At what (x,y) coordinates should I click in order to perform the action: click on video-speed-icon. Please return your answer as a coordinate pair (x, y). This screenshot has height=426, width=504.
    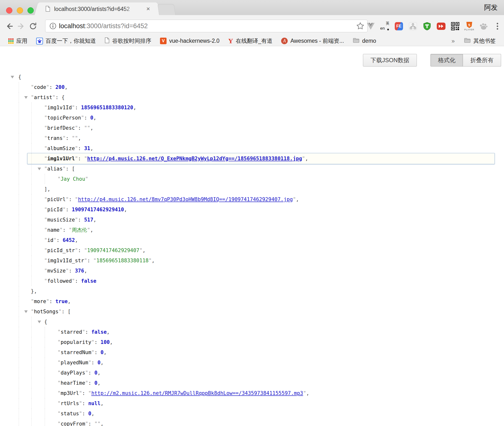
    Looking at the image, I should click on (441, 26).